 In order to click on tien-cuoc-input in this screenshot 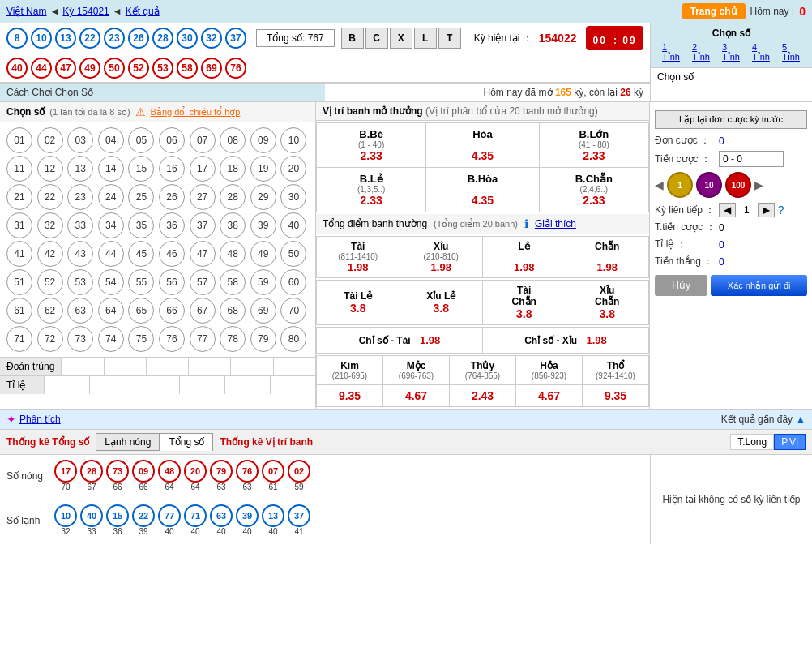, I will do `click(751, 159)`.